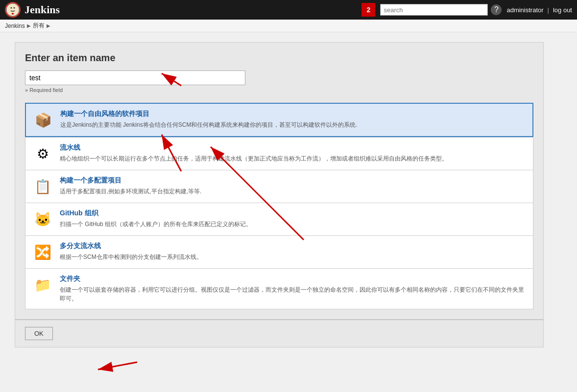 The height and width of the screenshot is (392, 577). What do you see at coordinates (29, 25) in the screenshot?
I see `breadcrumb-arrow-1: ▶` at bounding box center [29, 25].